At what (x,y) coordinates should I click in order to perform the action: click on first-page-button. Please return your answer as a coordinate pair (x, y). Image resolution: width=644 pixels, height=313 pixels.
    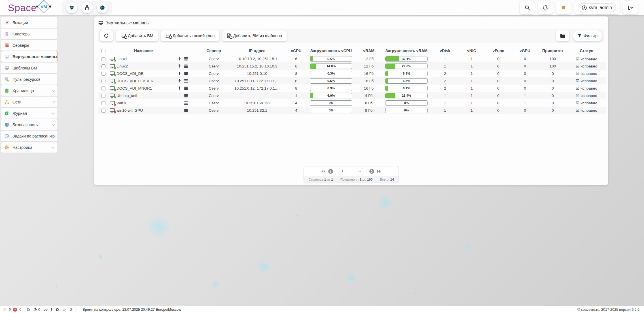
    Looking at the image, I should click on (323, 171).